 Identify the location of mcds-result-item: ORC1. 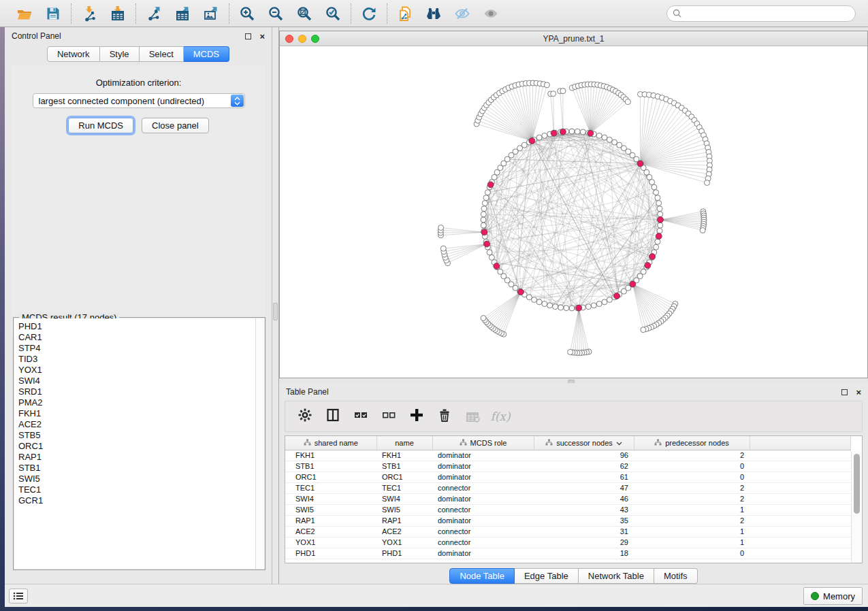
(137, 446).